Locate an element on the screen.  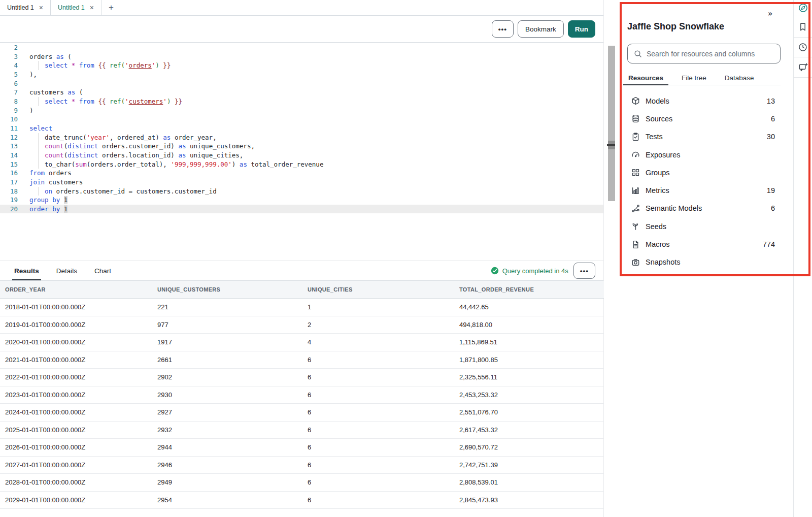
code-line: 6 is located at coordinates (301, 84).